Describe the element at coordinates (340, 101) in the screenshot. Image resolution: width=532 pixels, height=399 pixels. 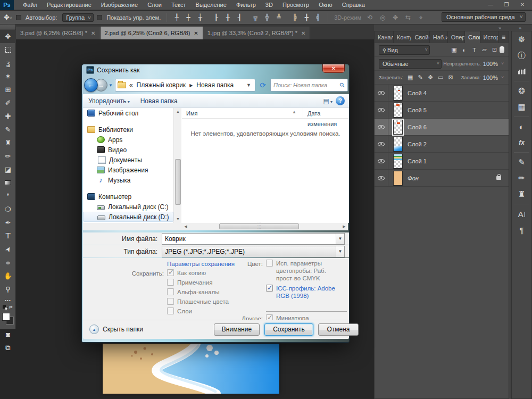
I see `help-button: ?` at that location.